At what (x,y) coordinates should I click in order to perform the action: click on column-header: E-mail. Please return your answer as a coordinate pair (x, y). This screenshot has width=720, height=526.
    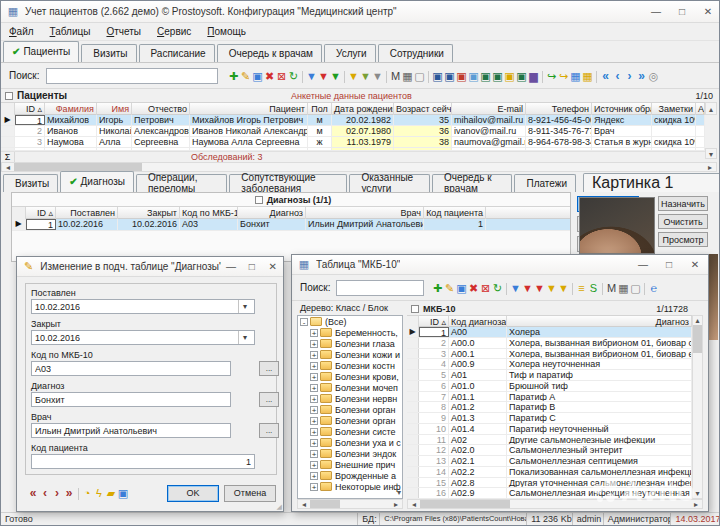
    Looking at the image, I should click on (489, 109).